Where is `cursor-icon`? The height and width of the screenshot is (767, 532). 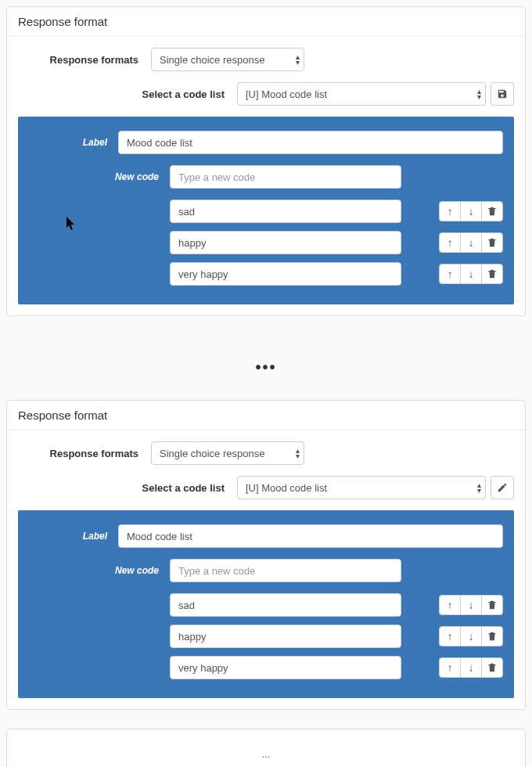
cursor-icon is located at coordinates (71, 224).